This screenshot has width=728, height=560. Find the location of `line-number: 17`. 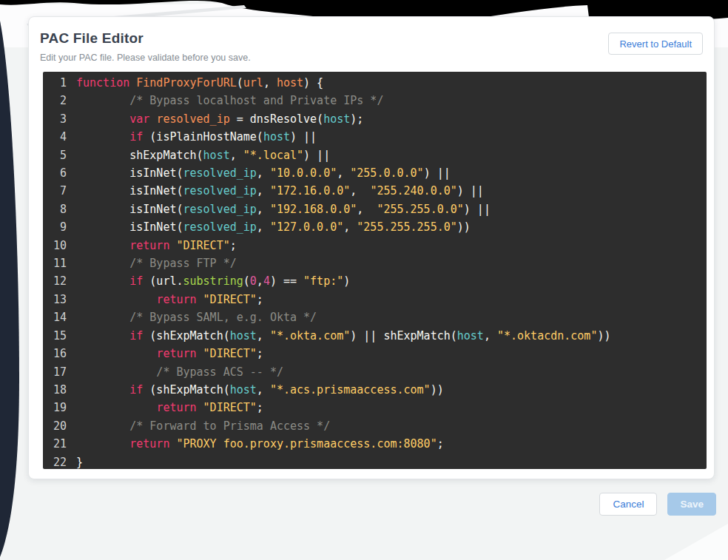

line-number: 17 is located at coordinates (55, 372).